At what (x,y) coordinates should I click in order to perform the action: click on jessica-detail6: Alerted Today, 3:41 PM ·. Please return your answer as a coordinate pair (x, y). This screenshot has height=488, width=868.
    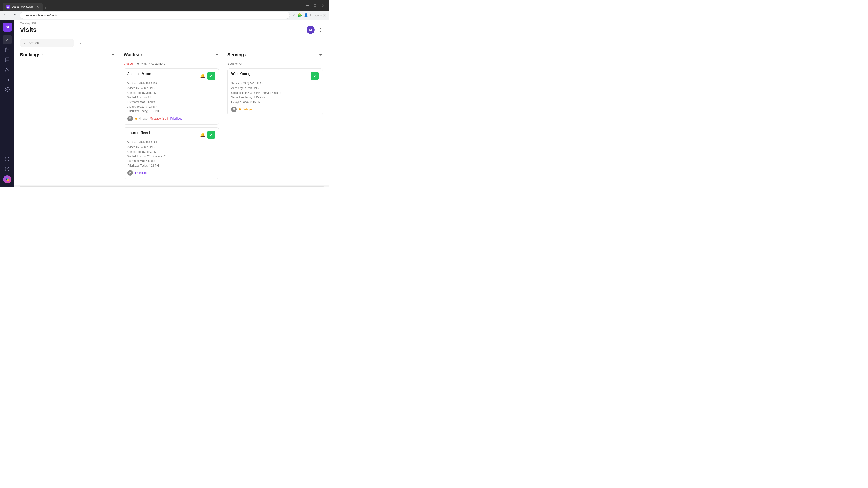
    Looking at the image, I should click on (171, 106).